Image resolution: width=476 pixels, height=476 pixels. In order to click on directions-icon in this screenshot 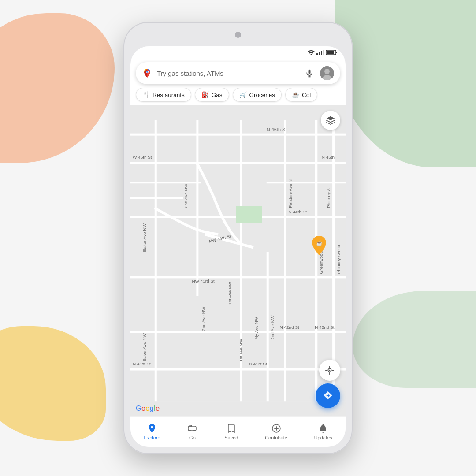, I will do `click(328, 396)`.